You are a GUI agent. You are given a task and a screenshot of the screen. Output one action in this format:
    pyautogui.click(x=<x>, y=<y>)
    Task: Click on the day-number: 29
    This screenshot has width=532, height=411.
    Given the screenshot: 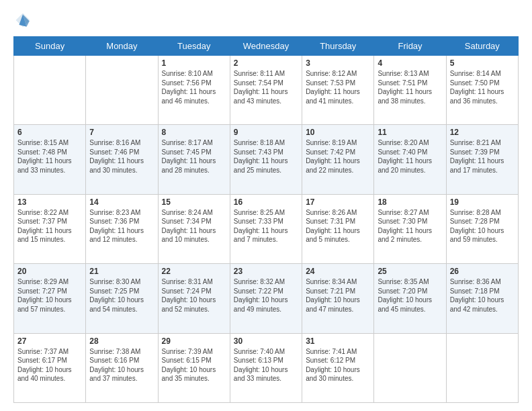 What is the action you would take?
    pyautogui.click(x=194, y=341)
    